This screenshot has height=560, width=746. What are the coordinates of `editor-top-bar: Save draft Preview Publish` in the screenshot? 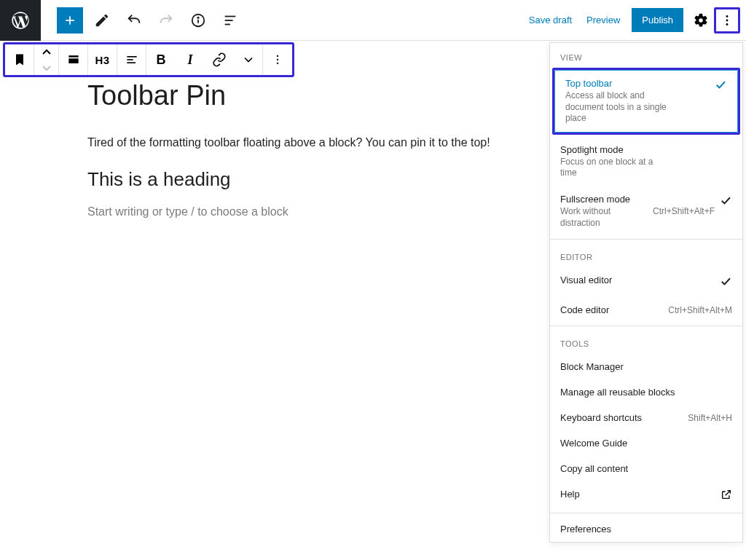 It's located at (373, 20).